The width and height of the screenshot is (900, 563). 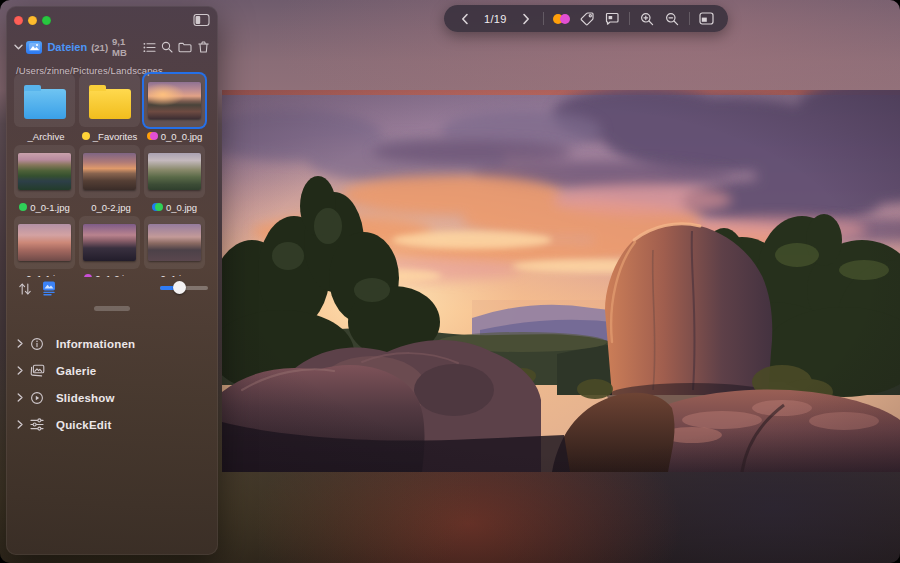 What do you see at coordinates (174, 100) in the screenshot?
I see `image-tile-selected` at bounding box center [174, 100].